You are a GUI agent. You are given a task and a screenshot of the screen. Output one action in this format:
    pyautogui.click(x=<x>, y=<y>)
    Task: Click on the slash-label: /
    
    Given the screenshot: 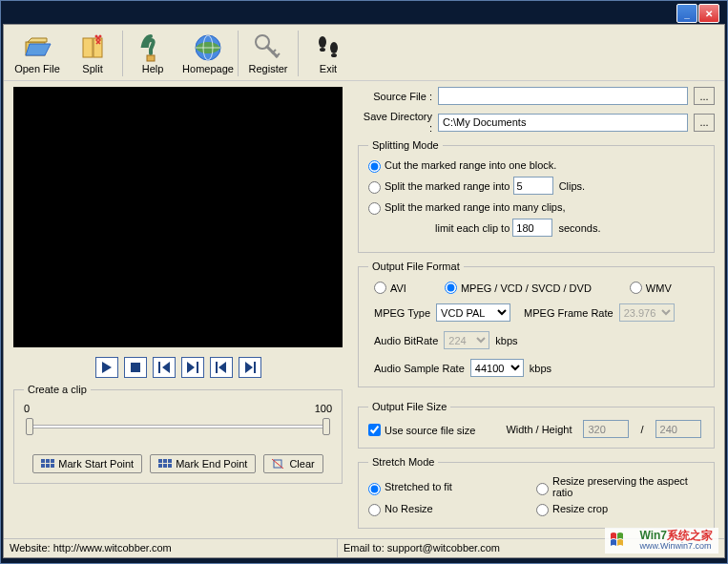 What is the action you would take?
    pyautogui.click(x=641, y=429)
    